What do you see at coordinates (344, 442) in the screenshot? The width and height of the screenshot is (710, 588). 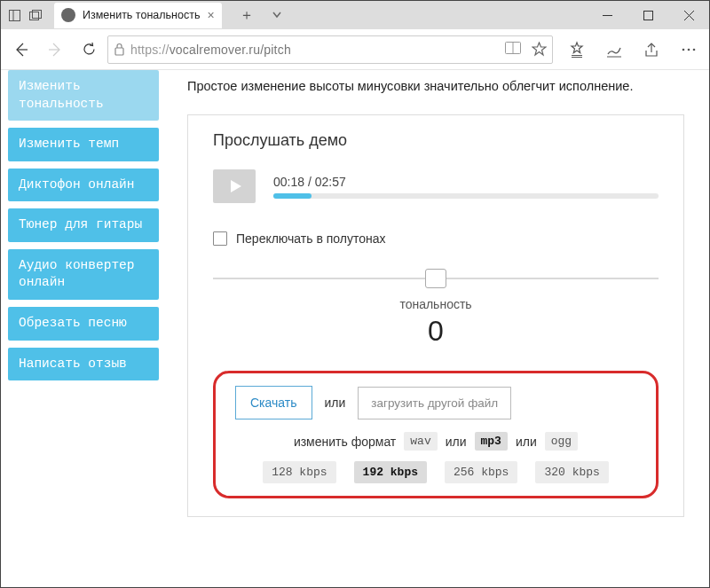 I see `format-prefix: изменить формат` at bounding box center [344, 442].